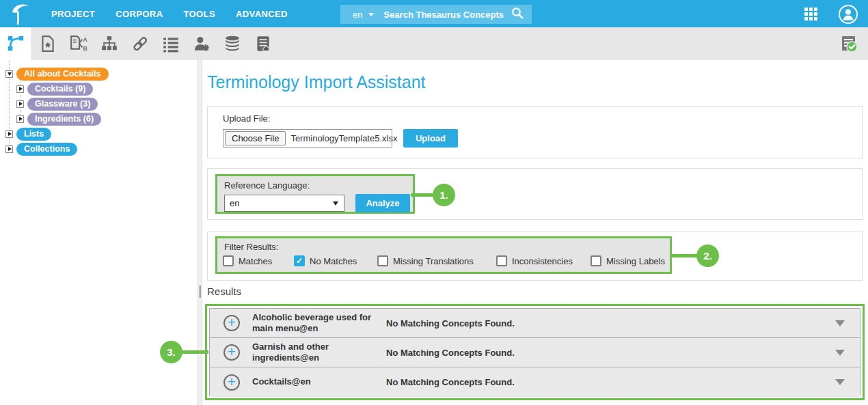  Describe the element at coordinates (371, 15) in the screenshot. I see `language-dropdown-caret-icon` at that location.